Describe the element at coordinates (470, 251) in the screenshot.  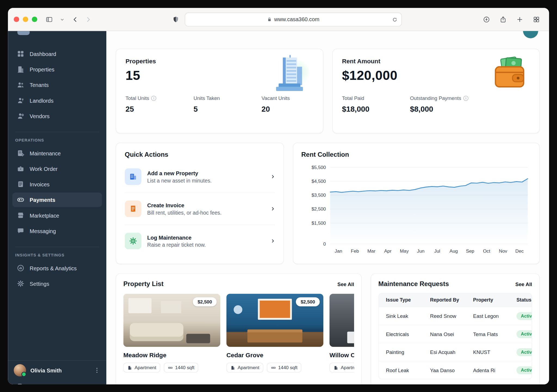
I see `svg-text: Sep` at that location.